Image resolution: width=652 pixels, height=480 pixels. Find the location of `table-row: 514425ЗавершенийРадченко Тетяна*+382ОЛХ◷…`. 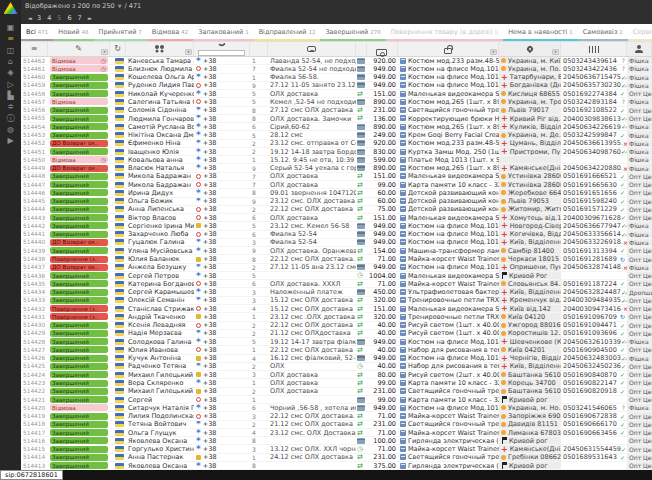

table-row: 514425ЗавершенийРадченко Тетяна*+382ОЛХ◷… is located at coordinates (336, 367).